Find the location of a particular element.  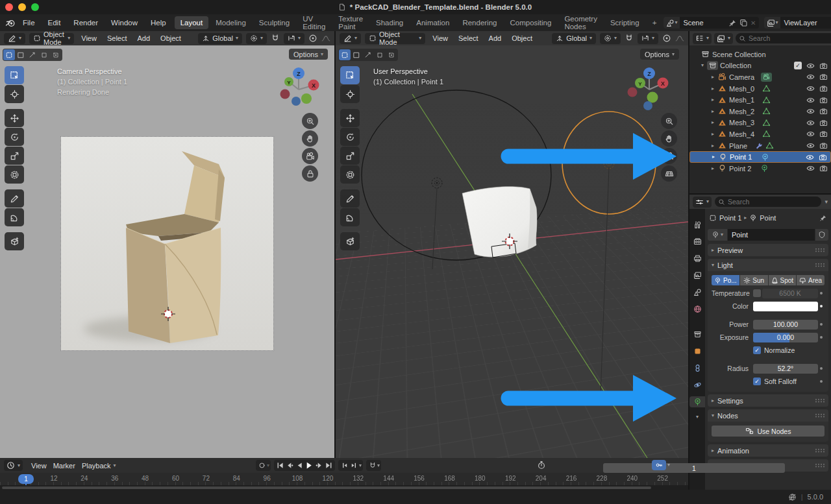

fake-user-shield-button is located at coordinates (822, 235).